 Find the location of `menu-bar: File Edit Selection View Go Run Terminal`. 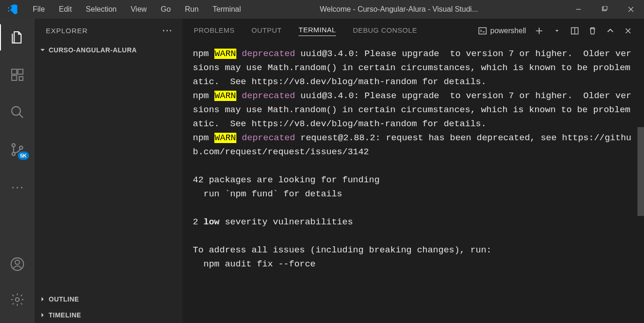

menu-bar: File Edit Selection View Go Run Terminal is located at coordinates (137, 9).